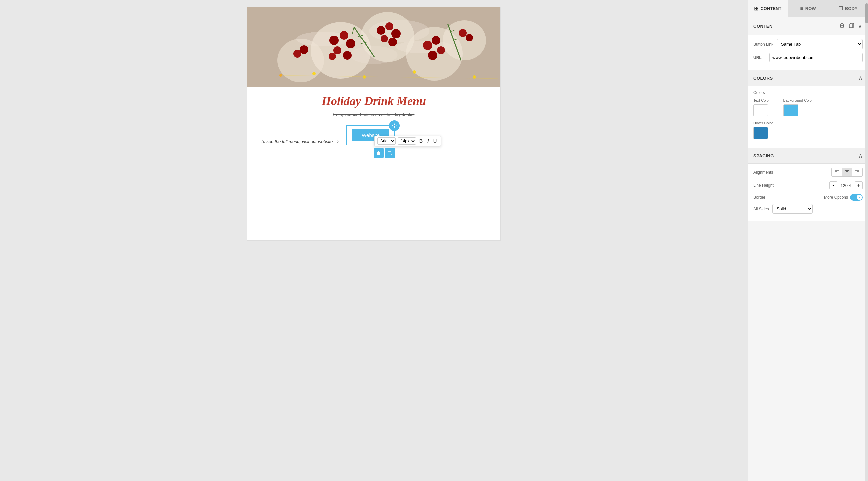  I want to click on chevron-down-icon: ∨, so click(860, 26).